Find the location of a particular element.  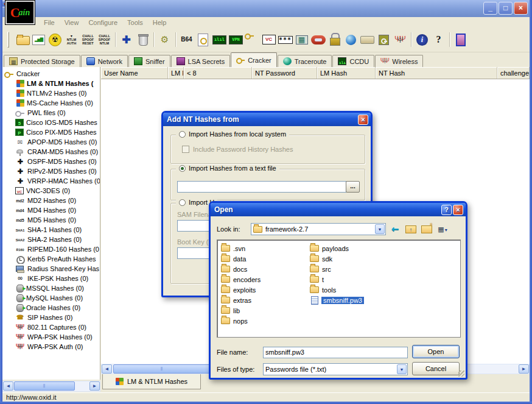

look-in-dropdown: framework-2.7 ▼ is located at coordinates (318, 229).